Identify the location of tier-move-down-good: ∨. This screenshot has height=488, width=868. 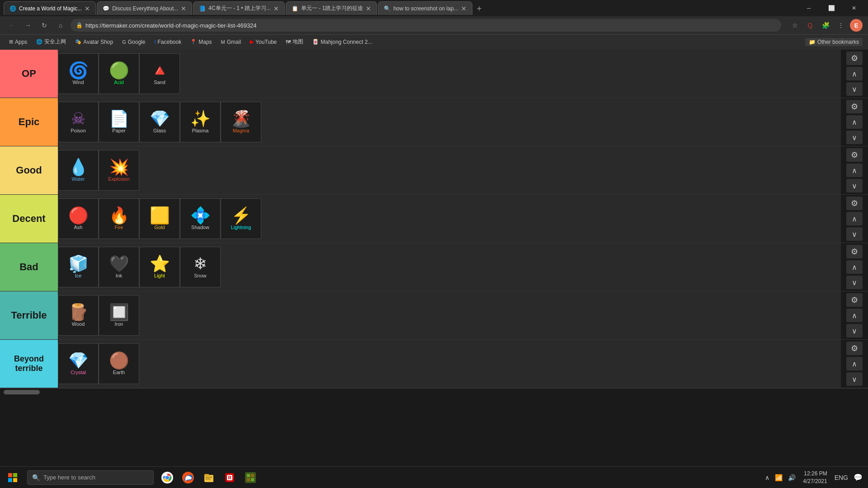
(854, 186).